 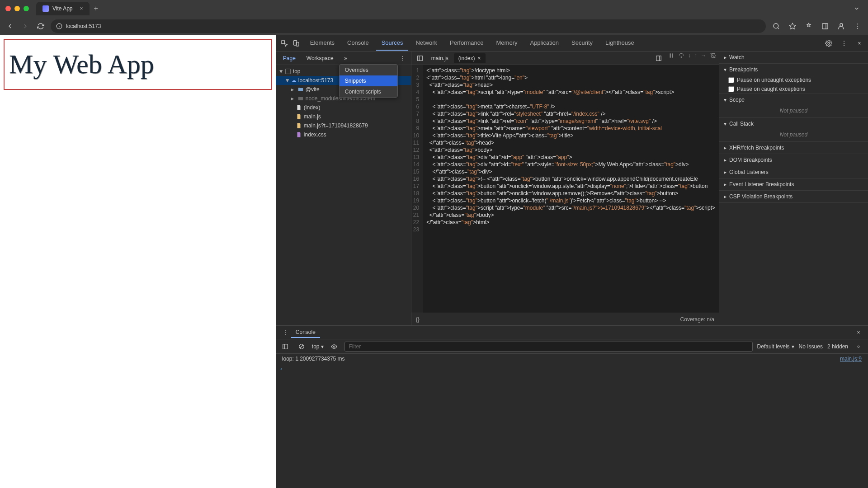 I want to click on tab-sources: Sources, so click(x=392, y=43).